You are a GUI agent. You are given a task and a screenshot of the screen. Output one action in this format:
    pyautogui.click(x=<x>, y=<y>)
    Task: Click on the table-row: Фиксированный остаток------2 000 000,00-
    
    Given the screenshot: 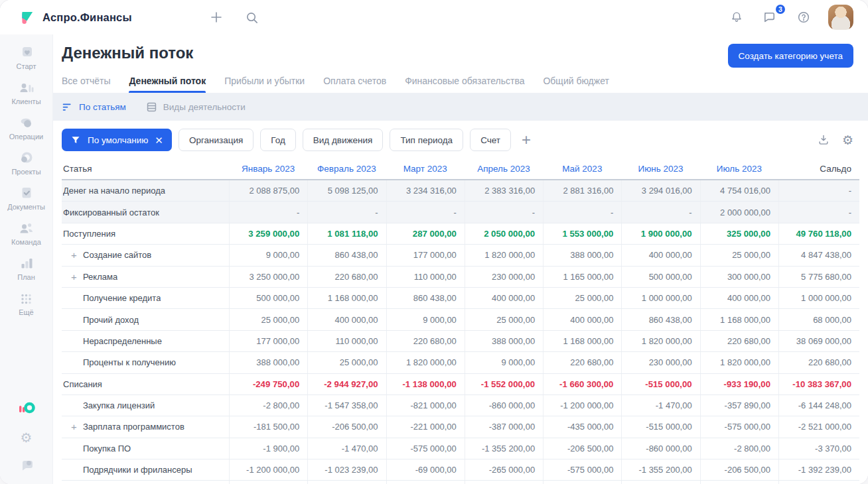 What is the action you would take?
    pyautogui.click(x=461, y=212)
    